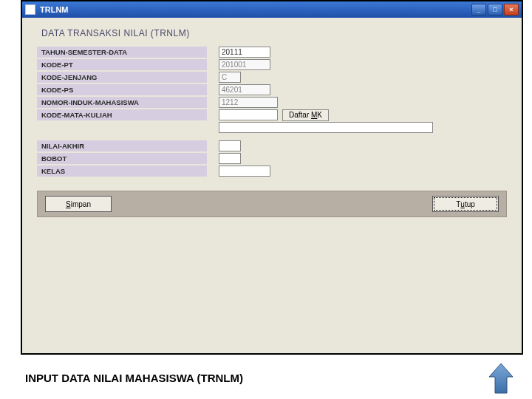  What do you see at coordinates (300, 115) in the screenshot?
I see `daftar-prefix: Daftar` at bounding box center [300, 115].